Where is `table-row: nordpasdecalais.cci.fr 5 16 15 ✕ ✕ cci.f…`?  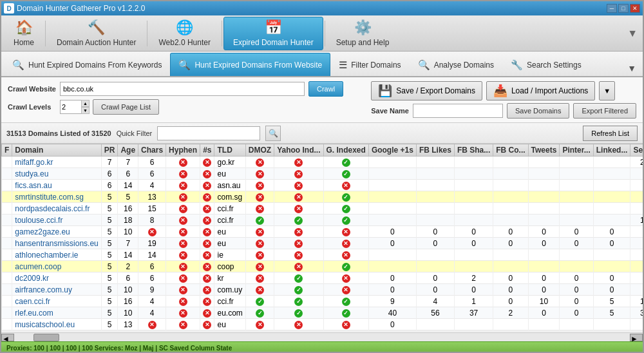
table-row: nordpasdecalais.cci.fr 5 16 15 ✕ ✕ cci.f… is located at coordinates (323, 209).